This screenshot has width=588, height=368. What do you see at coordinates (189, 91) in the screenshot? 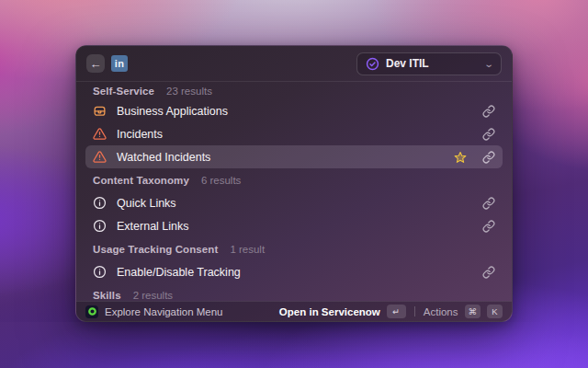
I see `section-count: 23 results` at bounding box center [189, 91].